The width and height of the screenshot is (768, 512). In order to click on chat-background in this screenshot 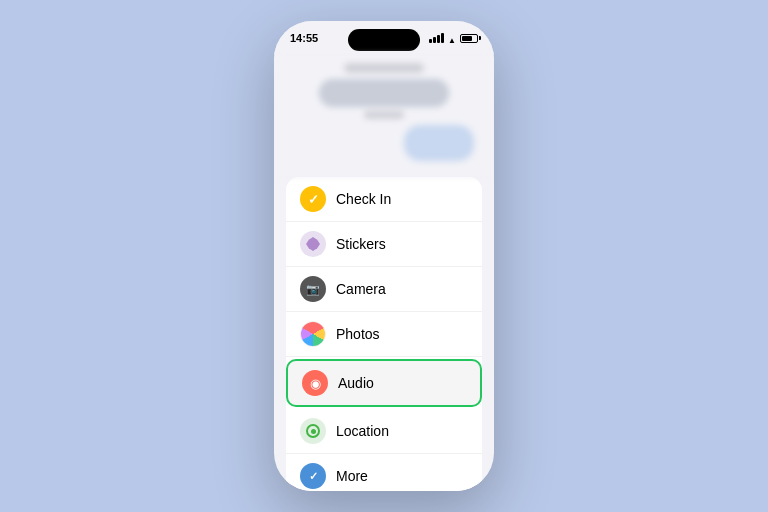, I will do `click(384, 116)`.